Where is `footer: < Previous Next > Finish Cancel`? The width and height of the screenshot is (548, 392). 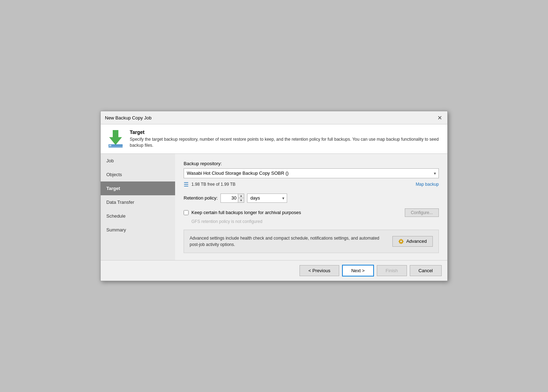 footer: < Previous Next > Finish Cancel is located at coordinates (274, 270).